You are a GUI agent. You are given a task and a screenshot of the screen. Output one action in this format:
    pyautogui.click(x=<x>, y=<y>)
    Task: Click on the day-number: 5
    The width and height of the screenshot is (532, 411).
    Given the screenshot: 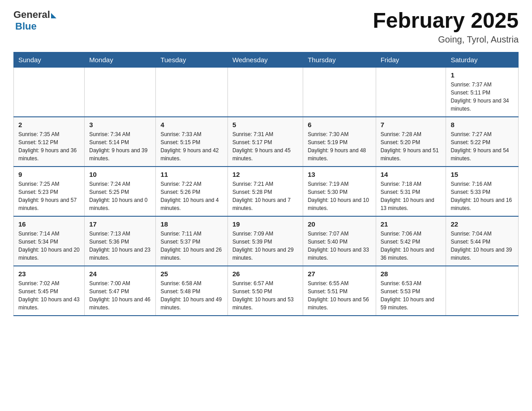 What is the action you would take?
    pyautogui.click(x=265, y=124)
    